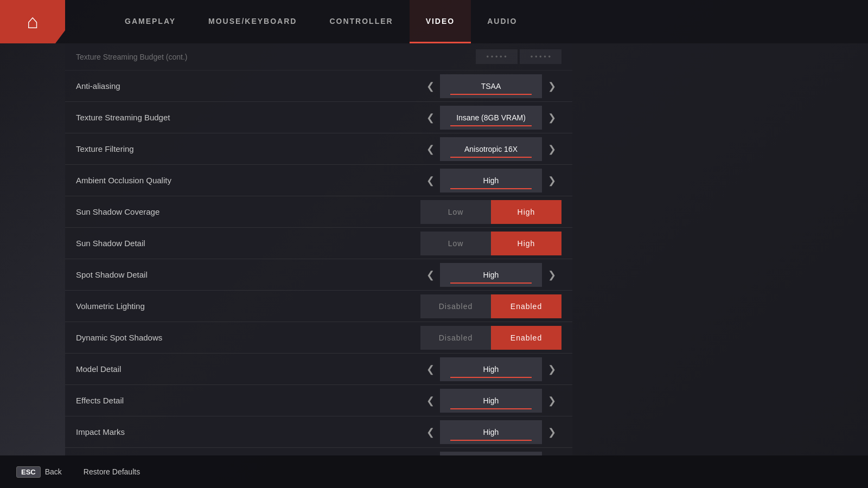  What do you see at coordinates (112, 472) in the screenshot?
I see `restore-defaults-label: Restore Defaults` at bounding box center [112, 472].